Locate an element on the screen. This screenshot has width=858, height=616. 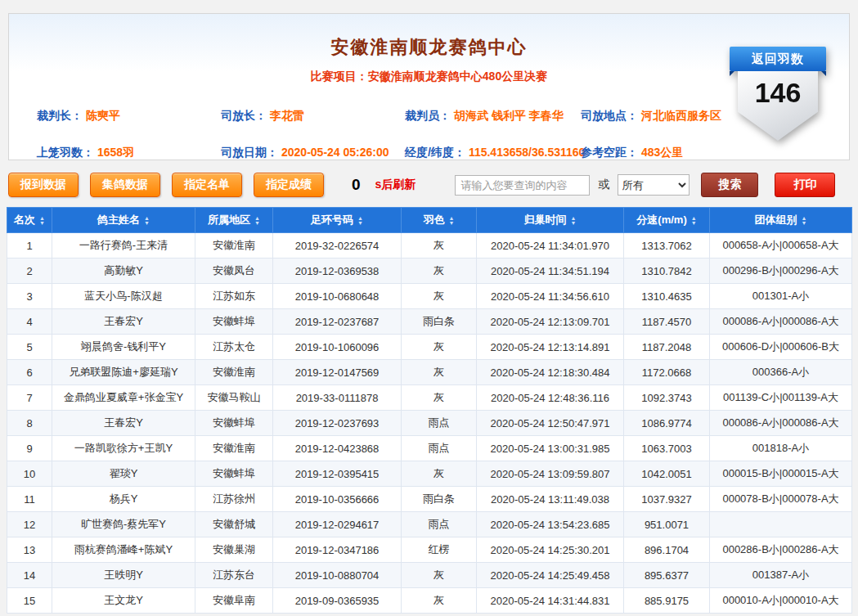
cell-speed: 885.9175 is located at coordinates (667, 600).